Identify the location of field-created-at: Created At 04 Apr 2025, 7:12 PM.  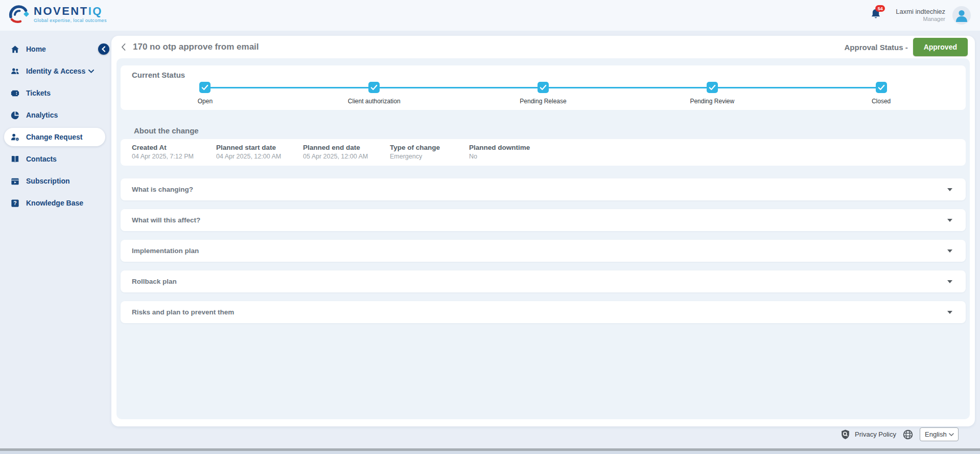
(174, 152).